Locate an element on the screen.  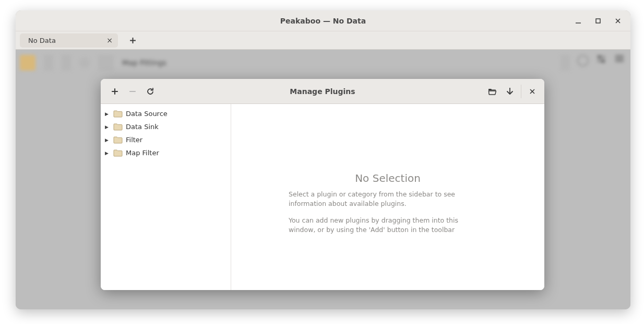
open-folder-button is located at coordinates (492, 91).